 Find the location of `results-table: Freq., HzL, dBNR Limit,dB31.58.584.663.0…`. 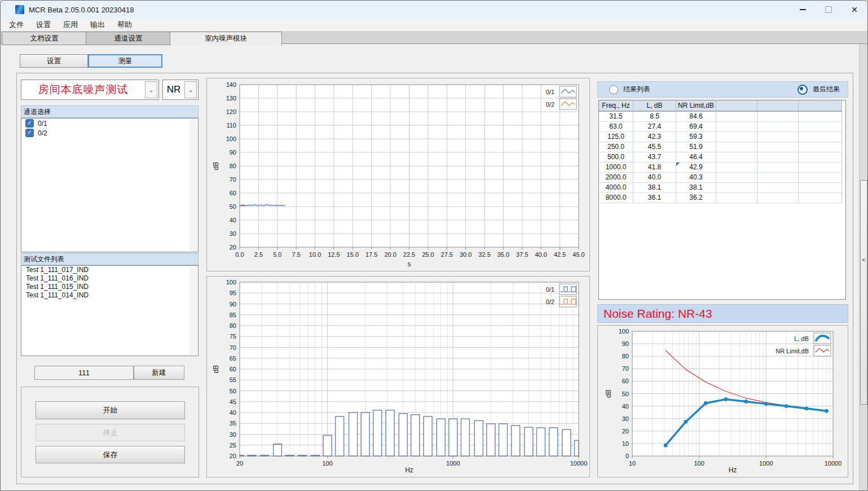

results-table: Freq., HzL, dBNR Limit,dB31.58.584.663.0… is located at coordinates (722, 200).